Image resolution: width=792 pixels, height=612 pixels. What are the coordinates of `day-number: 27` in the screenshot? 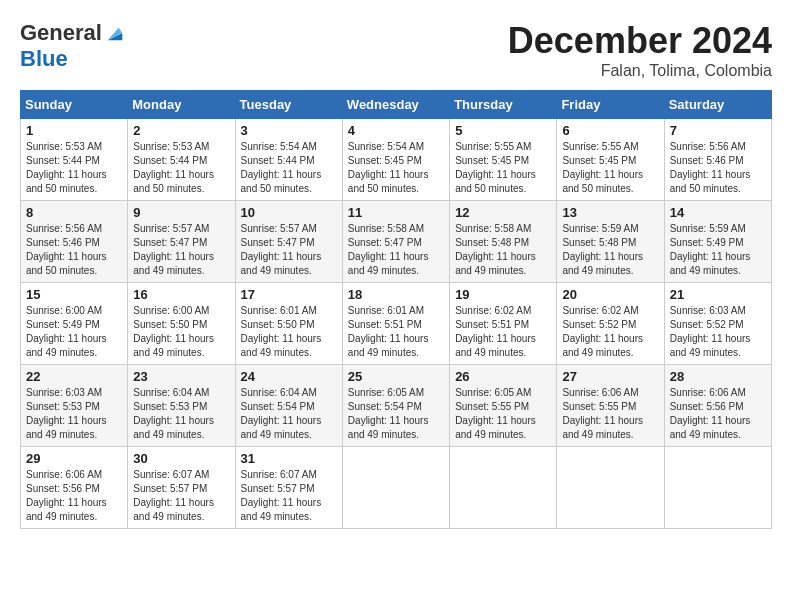 It's located at (610, 376).